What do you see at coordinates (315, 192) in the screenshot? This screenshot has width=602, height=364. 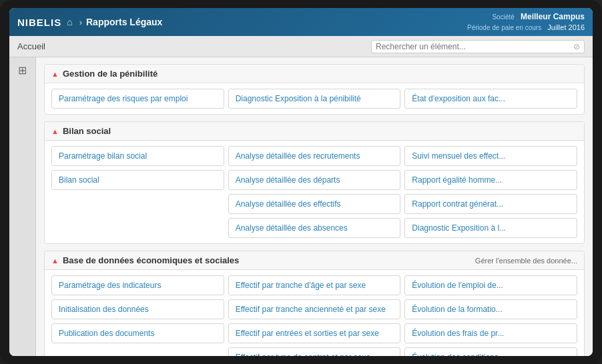 I see `section-col-1: Analyse détaillée des recrutementsAnalys…` at bounding box center [315, 192].